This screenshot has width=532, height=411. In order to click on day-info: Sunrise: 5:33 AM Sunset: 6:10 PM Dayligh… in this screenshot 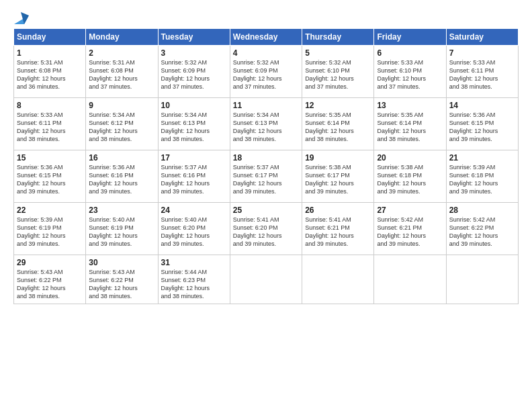, I will do `click(410, 75)`.